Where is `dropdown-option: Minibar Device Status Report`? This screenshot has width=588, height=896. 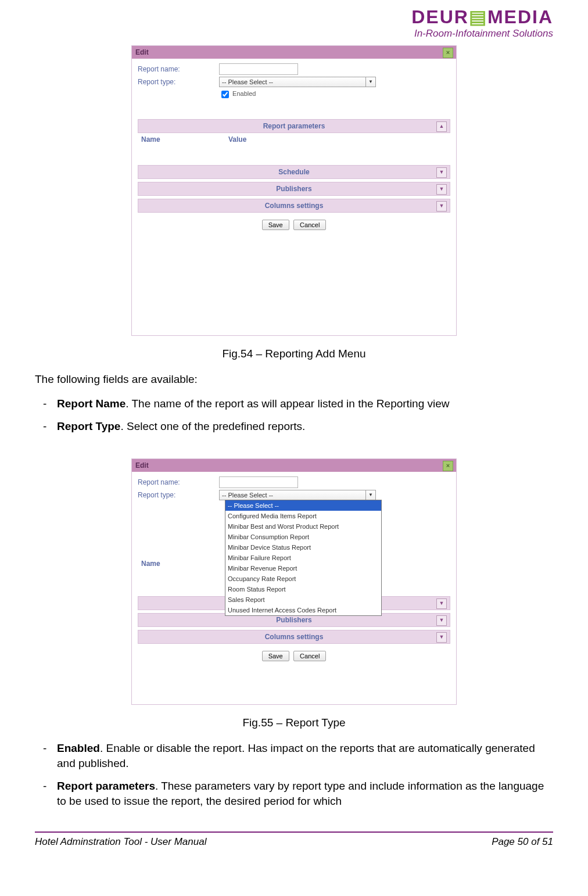
dropdown-option: Minibar Device Status Report is located at coordinates (303, 547).